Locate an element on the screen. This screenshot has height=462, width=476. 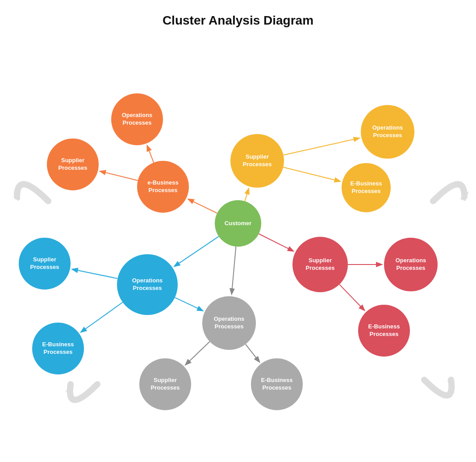
node-op_red: OperationsProcesses is located at coordinates (411, 265).